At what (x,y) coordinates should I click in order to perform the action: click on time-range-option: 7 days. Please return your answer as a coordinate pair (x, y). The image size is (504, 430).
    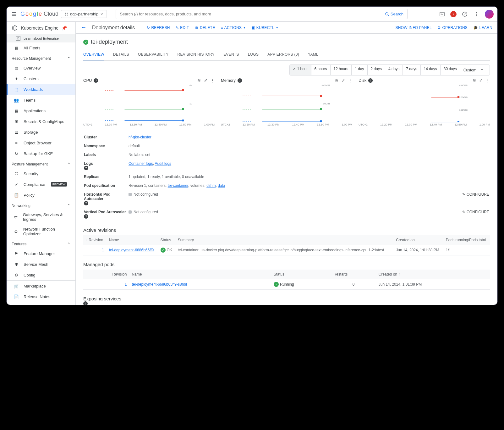
    Looking at the image, I should click on (412, 70).